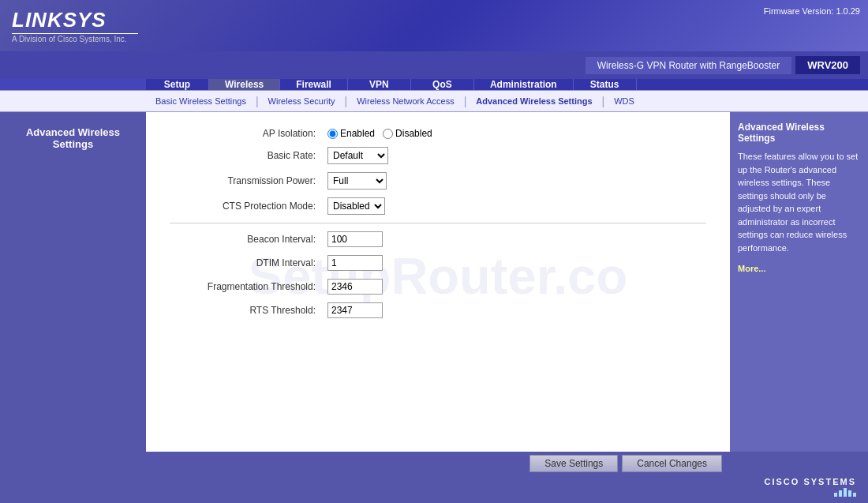 The height and width of the screenshot is (503, 868). What do you see at coordinates (357, 181) in the screenshot?
I see `transmission-power-select: Full Half Quarter Eighth Minimum` at bounding box center [357, 181].